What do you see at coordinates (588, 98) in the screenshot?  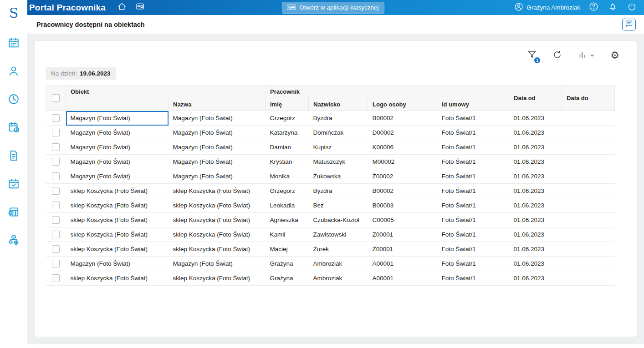 I see `header-data-do: Data do` at bounding box center [588, 98].